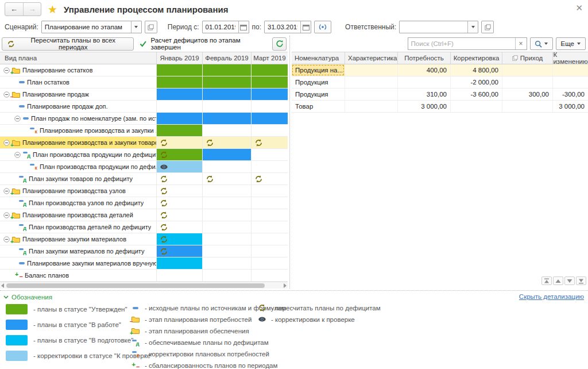 The width and height of the screenshot is (588, 369). What do you see at coordinates (14, 9) in the screenshot?
I see `back-button: ←` at bounding box center [14, 9].